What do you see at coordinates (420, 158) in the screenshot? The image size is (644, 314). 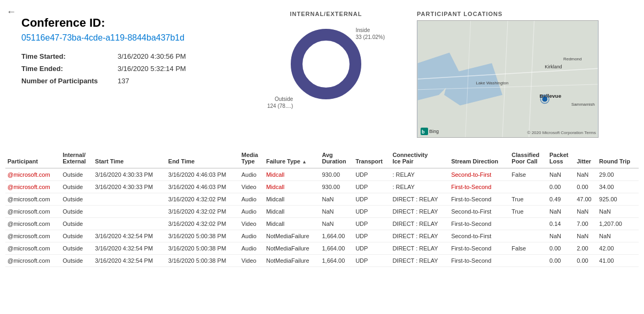 I see `col-ice-pair: ConnectivityIce Pair` at bounding box center [420, 158].